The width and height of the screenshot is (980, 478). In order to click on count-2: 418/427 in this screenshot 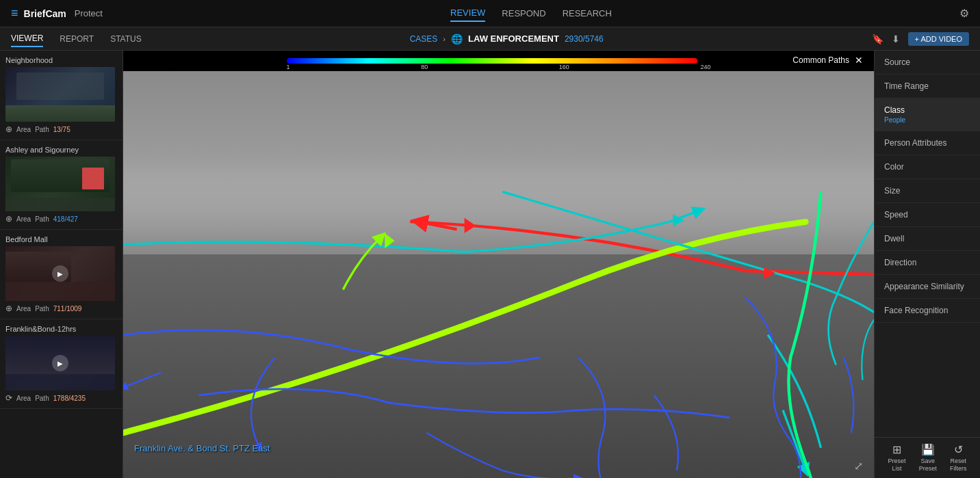, I will do `click(66, 219)`.